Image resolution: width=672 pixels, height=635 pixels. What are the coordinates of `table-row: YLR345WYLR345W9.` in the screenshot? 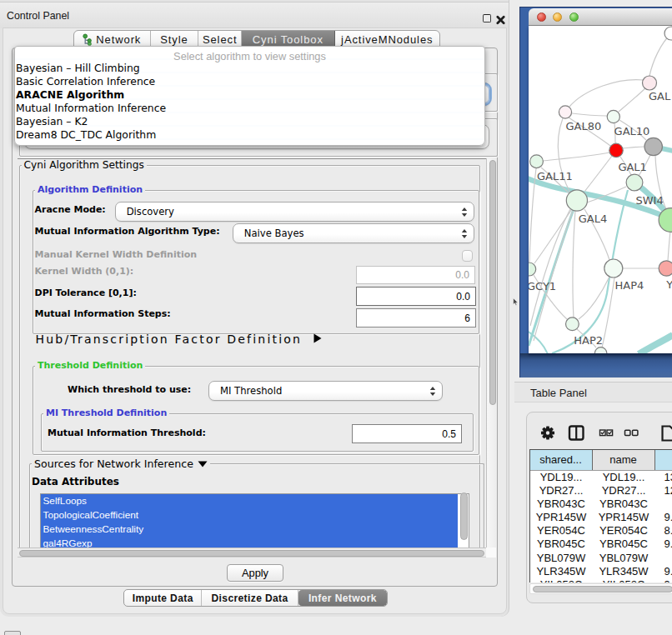 It's located at (601, 572).